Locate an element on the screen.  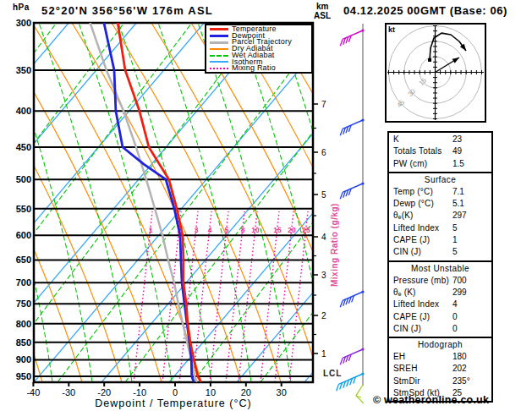
mixing-ratio-label: 1 is located at coordinates (151, 230).